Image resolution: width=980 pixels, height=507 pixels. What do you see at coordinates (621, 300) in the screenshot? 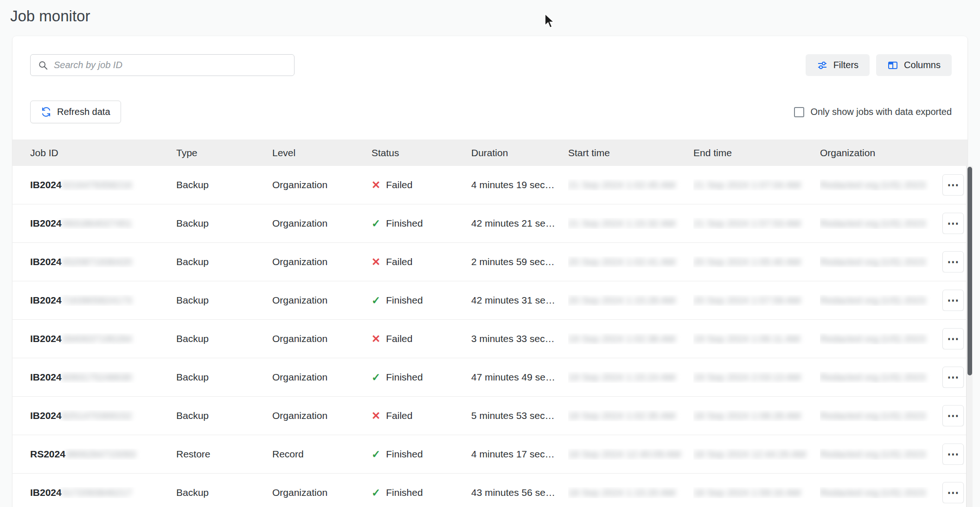
I see `start-time-redacted: 20 Sep 2024 1:15:28 AM` at bounding box center [621, 300].